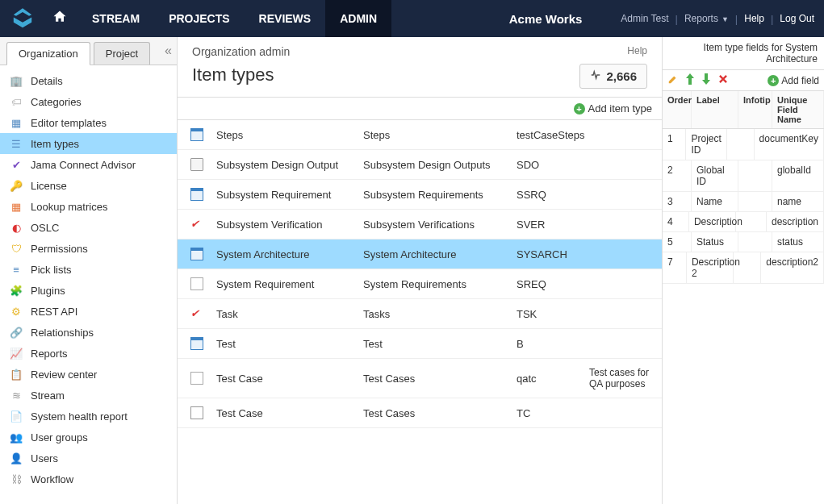 This screenshot has width=824, height=504. Describe the element at coordinates (690, 81) in the screenshot. I see `up-arrow-icon` at that location.